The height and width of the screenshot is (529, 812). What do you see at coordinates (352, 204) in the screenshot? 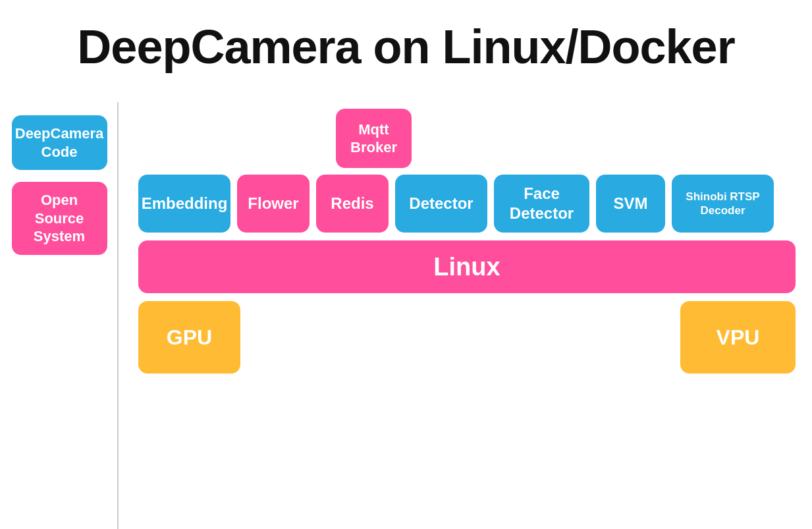
I see `redis-box: Redis` at bounding box center [352, 204].